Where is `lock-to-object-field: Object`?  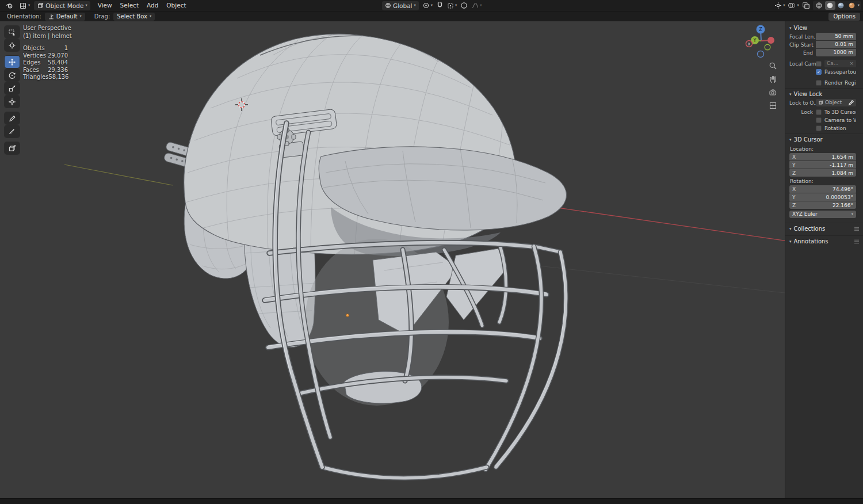
lock-to-object-field: Object is located at coordinates (836, 102).